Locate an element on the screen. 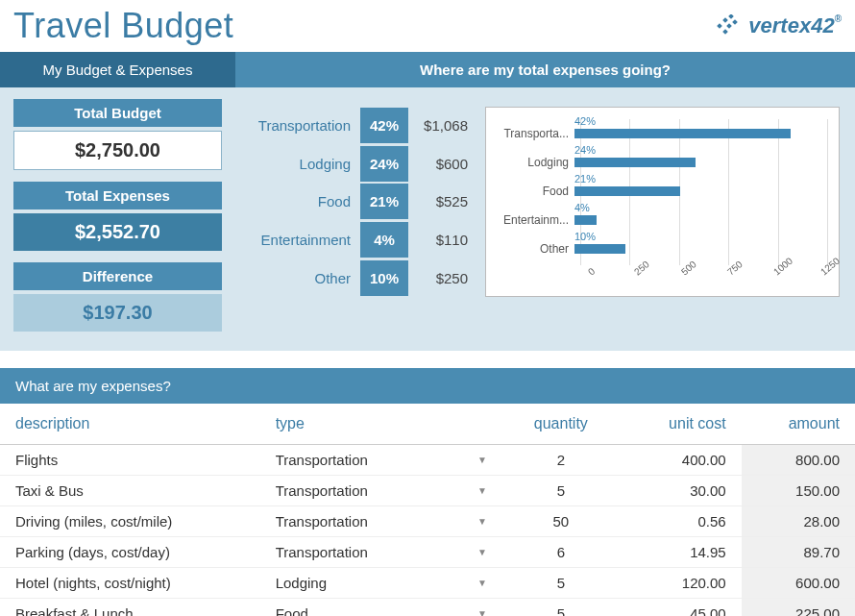 The height and width of the screenshot is (616, 855). chart-bar-label: 10% is located at coordinates (585, 236).